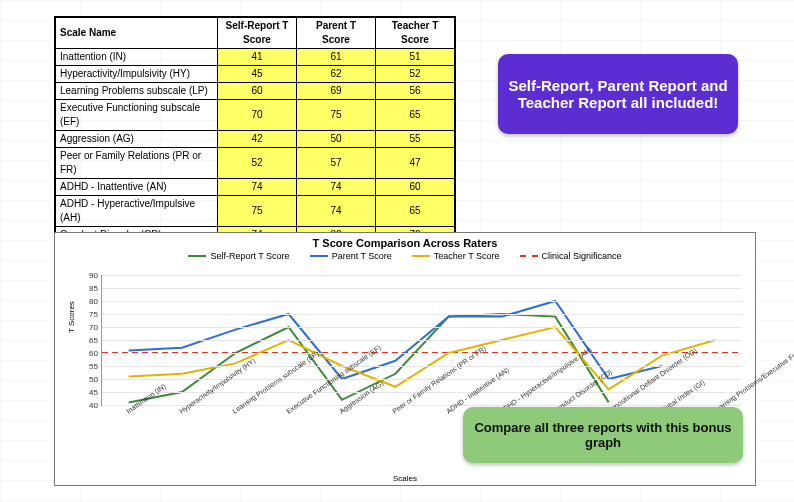  What do you see at coordinates (603, 435) in the screenshot?
I see `callout-green: Compare all three reports with this bonu…` at bounding box center [603, 435].